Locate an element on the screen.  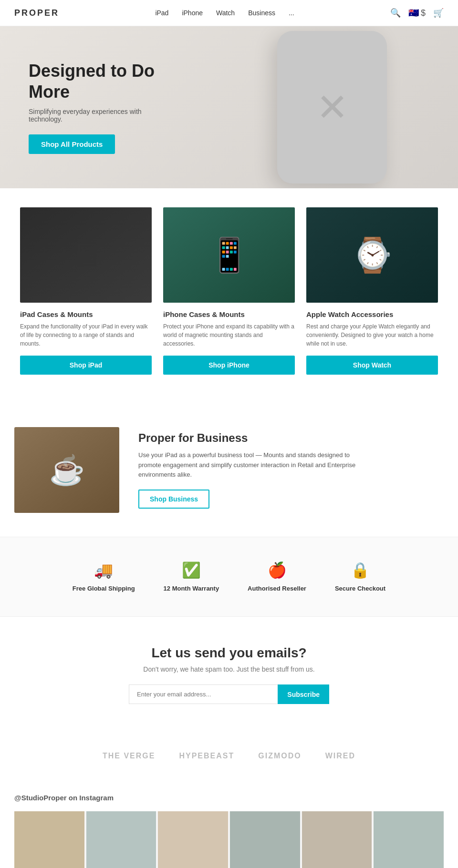
iphone-product-image is located at coordinates (229, 255).